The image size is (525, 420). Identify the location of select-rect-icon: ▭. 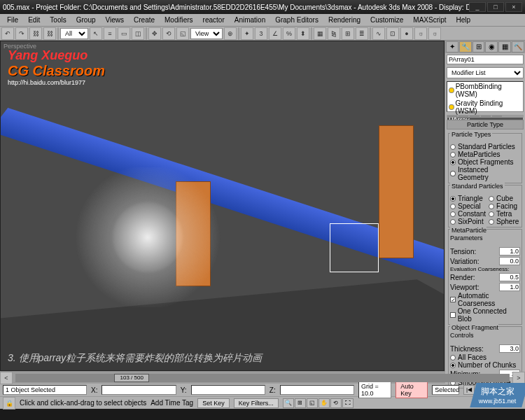
(124, 34).